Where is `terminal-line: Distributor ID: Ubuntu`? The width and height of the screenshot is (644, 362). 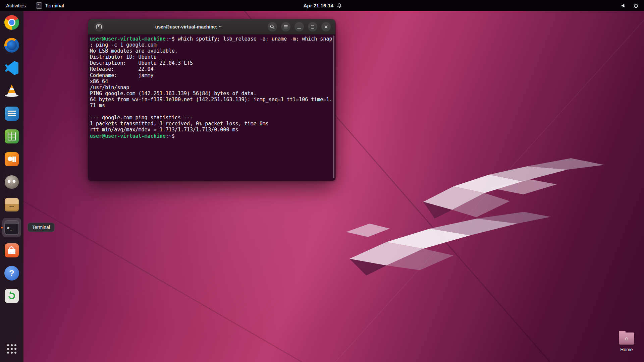
terminal-line: Distributor ID: Ubuntu is located at coordinates (213, 57).